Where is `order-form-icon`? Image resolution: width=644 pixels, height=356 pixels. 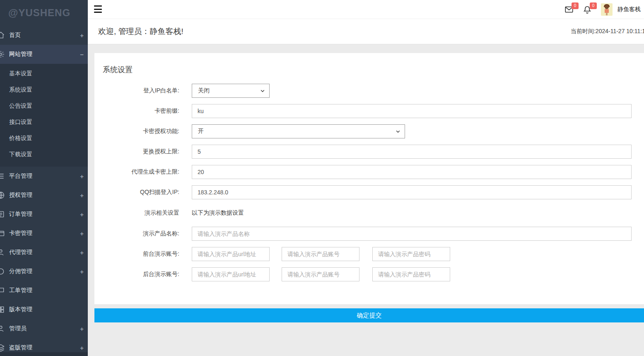
order-form-icon is located at coordinates (2, 214).